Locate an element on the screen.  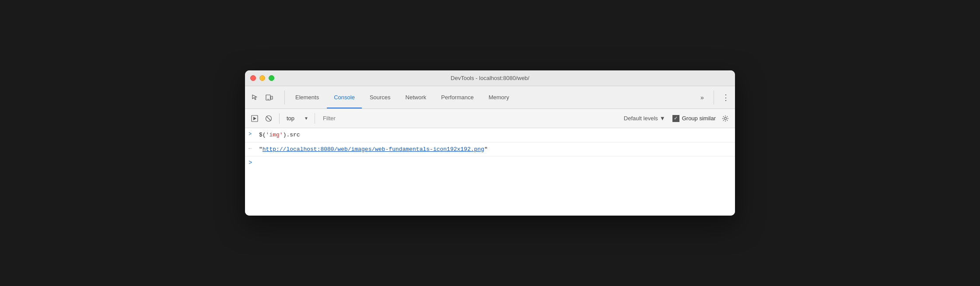
right-separator is located at coordinates (714, 98).